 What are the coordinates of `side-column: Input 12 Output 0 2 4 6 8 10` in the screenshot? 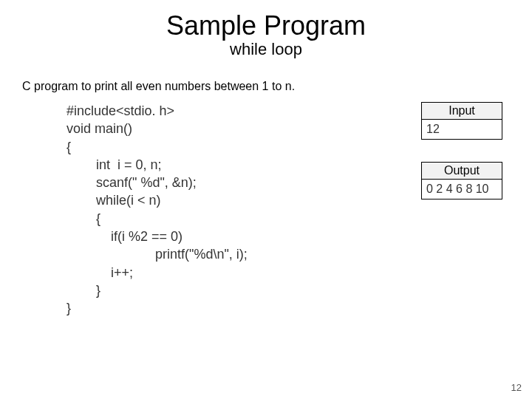 It's located at (462, 210).